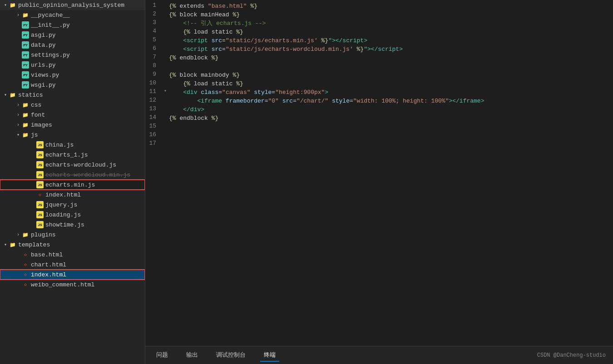 The height and width of the screenshot is (364, 613). I want to click on line-number: 16, so click(153, 134).